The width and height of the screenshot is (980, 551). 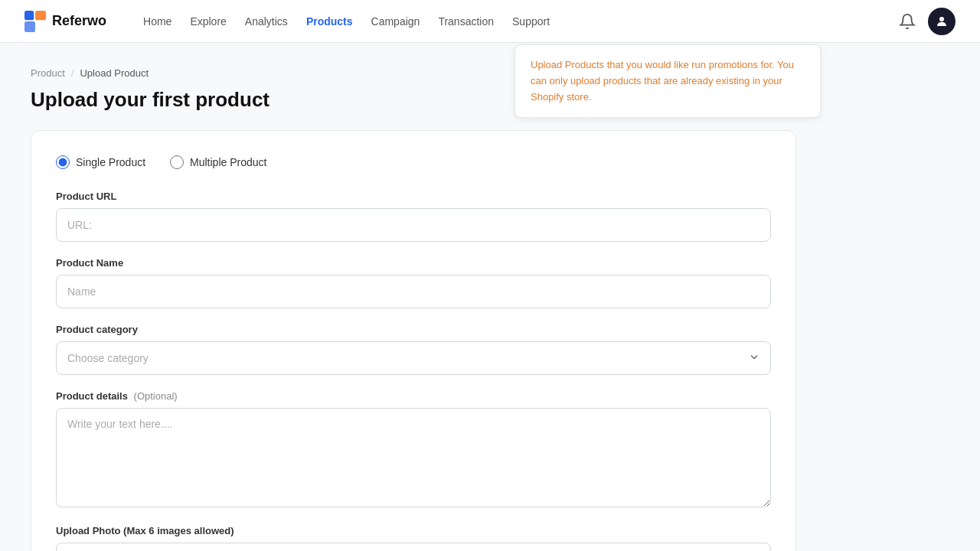 What do you see at coordinates (158, 21) in the screenshot?
I see `nav-home: Home` at bounding box center [158, 21].